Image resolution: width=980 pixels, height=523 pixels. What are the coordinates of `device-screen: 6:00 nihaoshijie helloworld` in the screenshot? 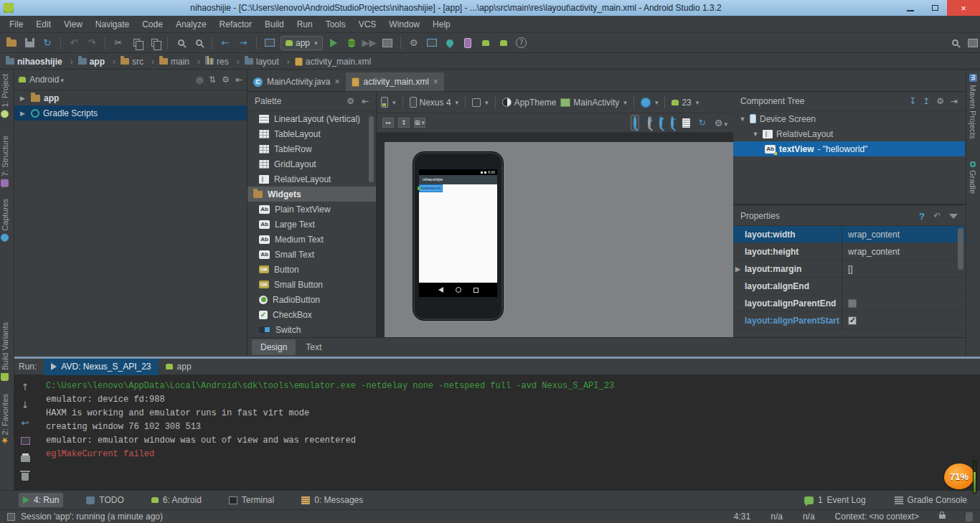 It's located at (458, 233).